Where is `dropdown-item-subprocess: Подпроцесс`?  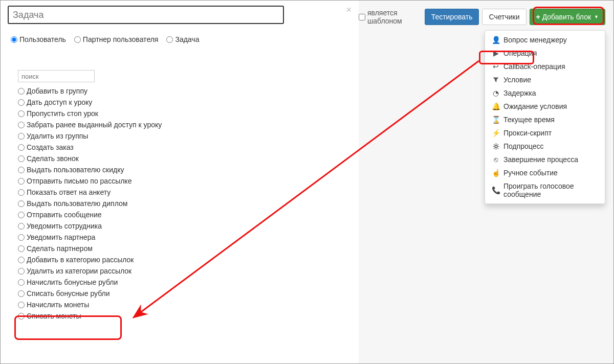 dropdown-item-subprocess: Подпроцесс is located at coordinates (545, 146).